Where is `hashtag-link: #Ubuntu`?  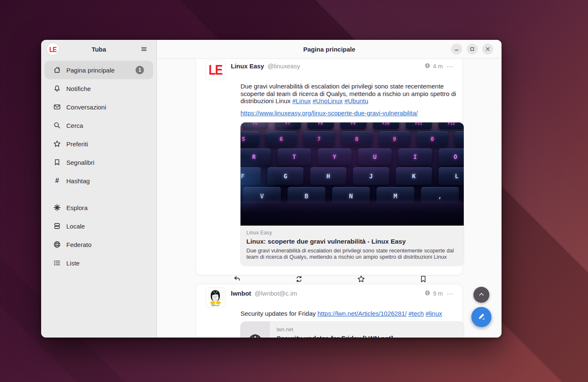 hashtag-link: #Ubuntu is located at coordinates (357, 101).